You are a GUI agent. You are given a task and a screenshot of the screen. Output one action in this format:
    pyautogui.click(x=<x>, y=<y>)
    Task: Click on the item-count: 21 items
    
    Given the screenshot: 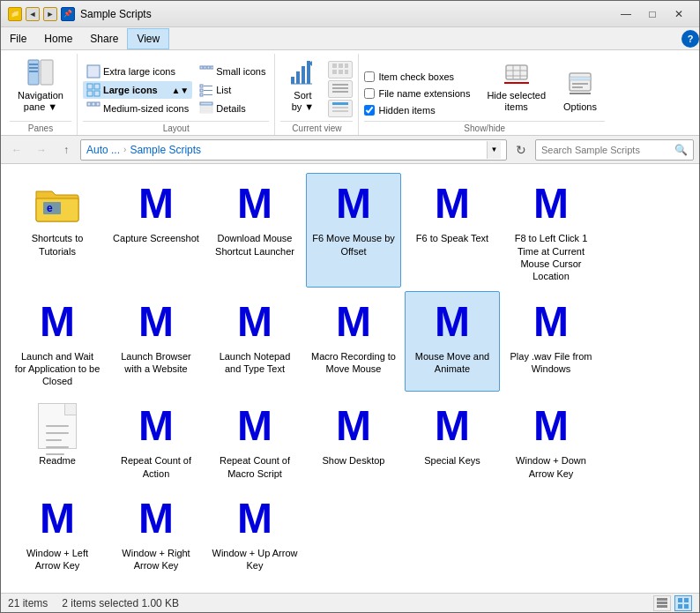 What is the action you would take?
    pyautogui.click(x=28, y=603)
    